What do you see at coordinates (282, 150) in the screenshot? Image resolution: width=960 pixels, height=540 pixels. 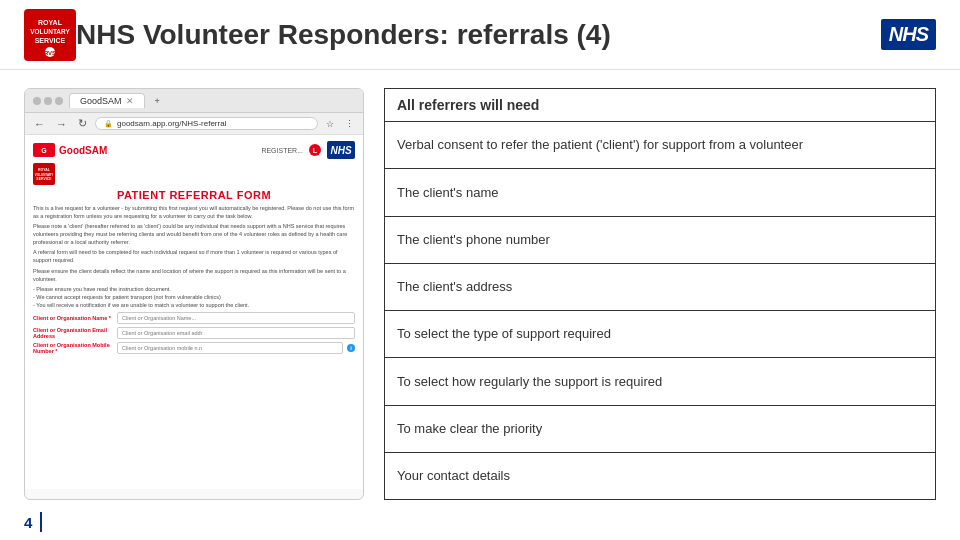 I see `register-label: REGISTER...` at bounding box center [282, 150].